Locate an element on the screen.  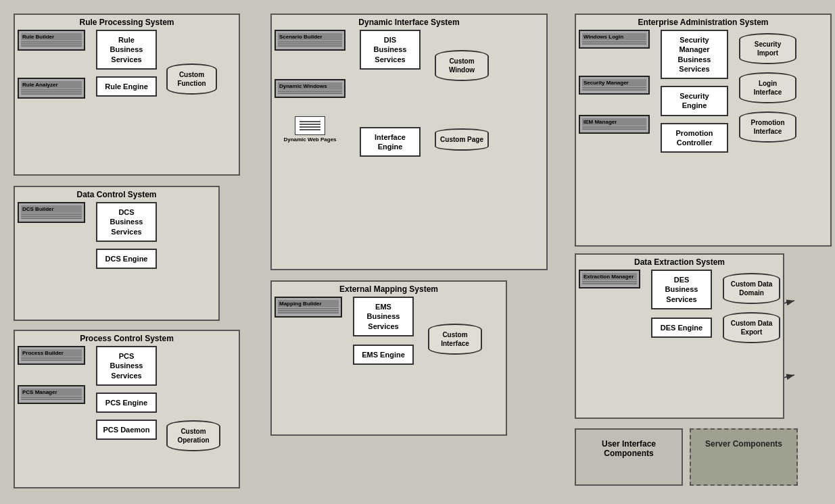
custom-operation: Custom Operation is located at coordinates (193, 436).